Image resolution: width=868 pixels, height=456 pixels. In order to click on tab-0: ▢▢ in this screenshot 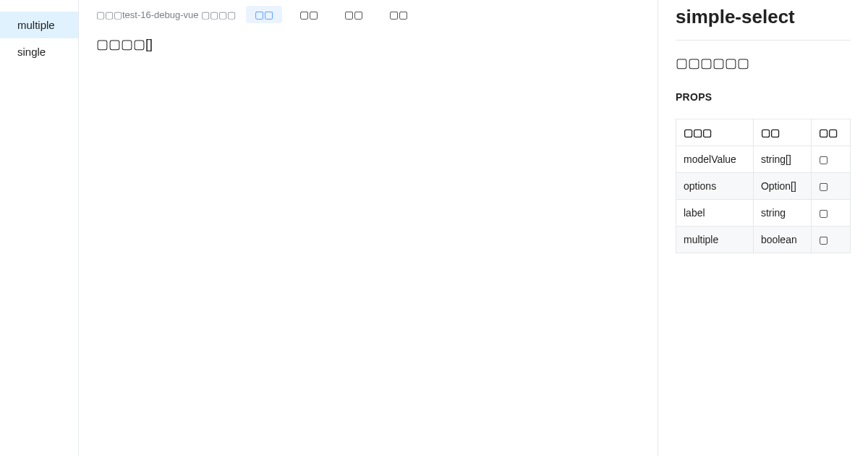, I will do `click(264, 14)`.